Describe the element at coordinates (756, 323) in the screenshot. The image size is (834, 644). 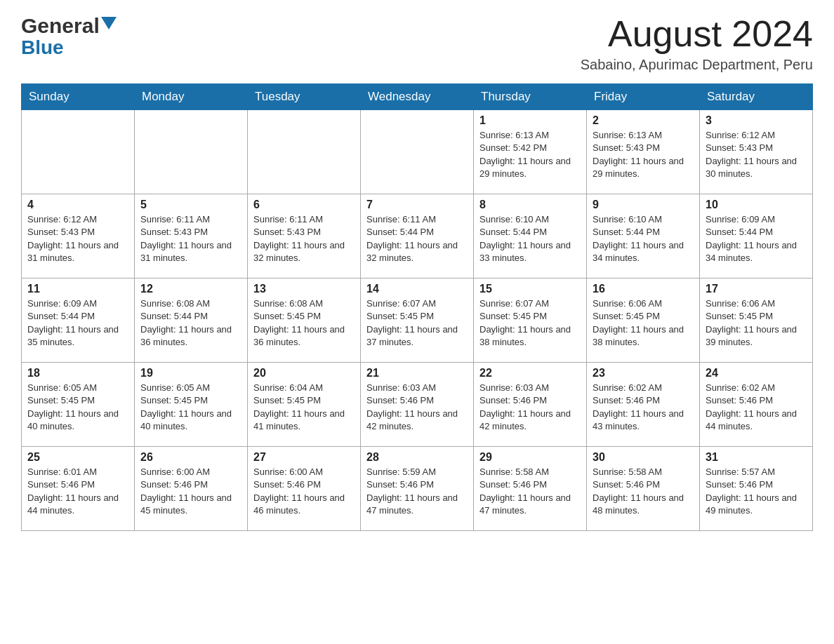
I see `day-info: Sunrise: 6:06 AM Sunset: 5:45 PM Dayligh…` at that location.